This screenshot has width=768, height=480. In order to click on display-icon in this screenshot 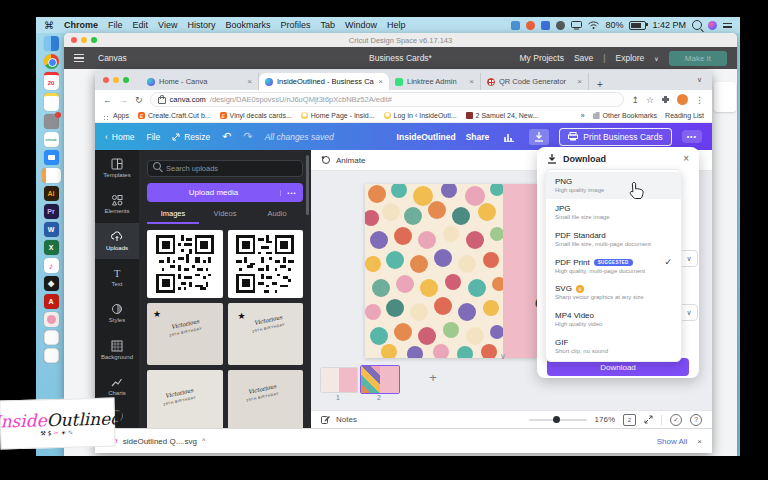, I will do `click(576, 26)`.